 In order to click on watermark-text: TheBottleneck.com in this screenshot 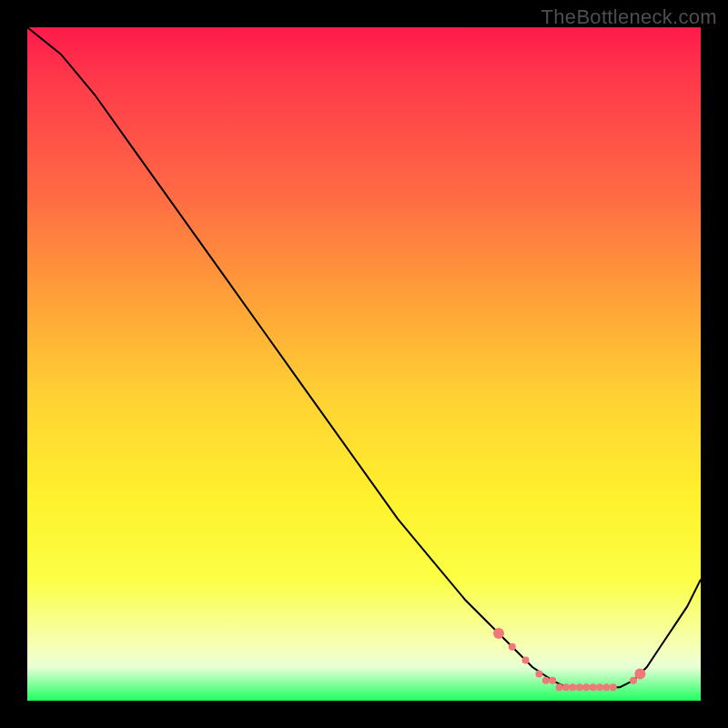, I will do `click(630, 17)`.